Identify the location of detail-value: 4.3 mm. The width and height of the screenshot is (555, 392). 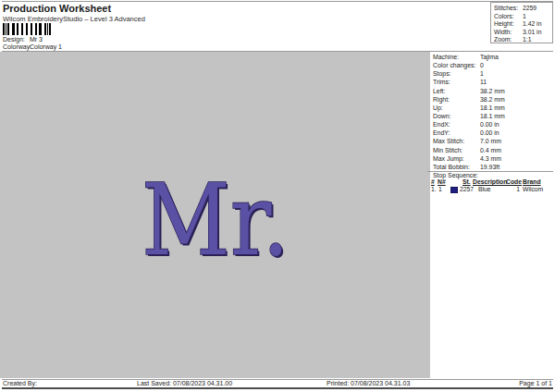
(490, 159).